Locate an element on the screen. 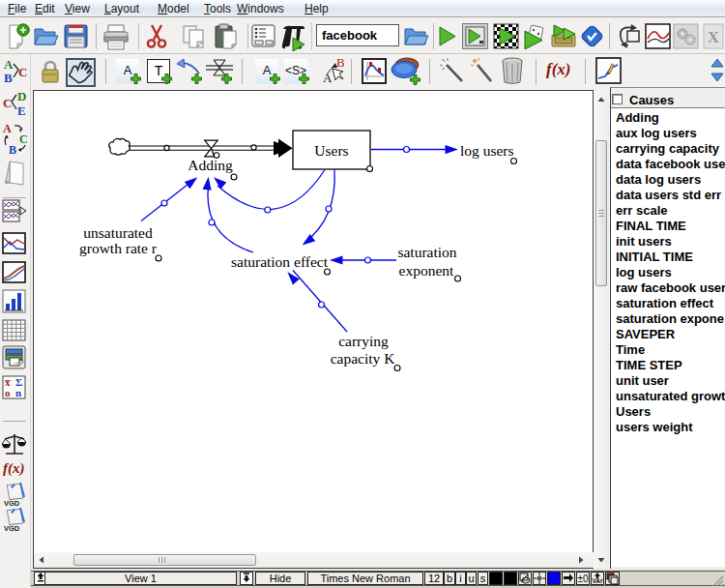 This screenshot has height=588, width=725. svg-text: X is located at coordinates (713, 37).